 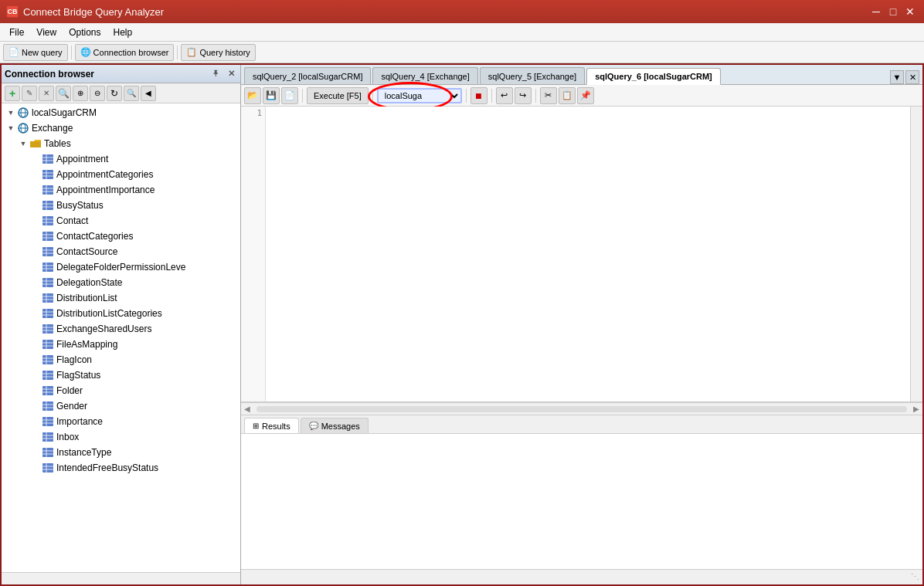 What do you see at coordinates (125, 53) in the screenshot?
I see `connection-browser-button: 🌐 Connection browser` at bounding box center [125, 53].